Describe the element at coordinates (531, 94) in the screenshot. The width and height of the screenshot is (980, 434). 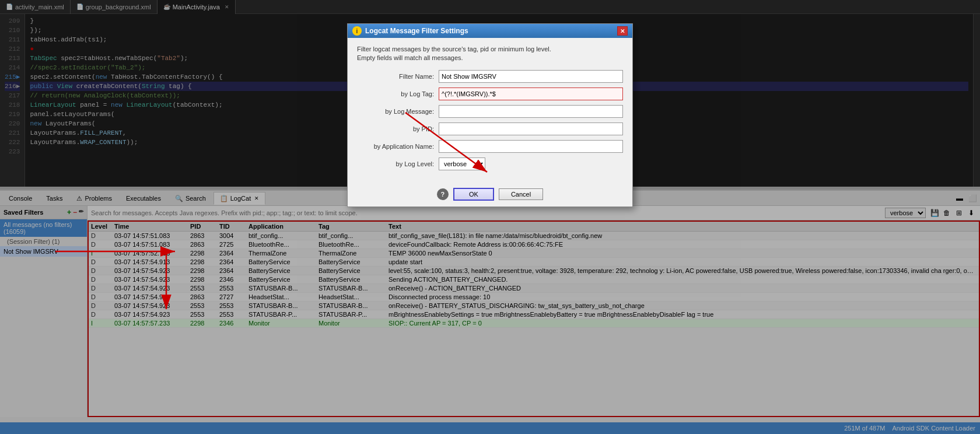
I see `log-tag-input` at that location.